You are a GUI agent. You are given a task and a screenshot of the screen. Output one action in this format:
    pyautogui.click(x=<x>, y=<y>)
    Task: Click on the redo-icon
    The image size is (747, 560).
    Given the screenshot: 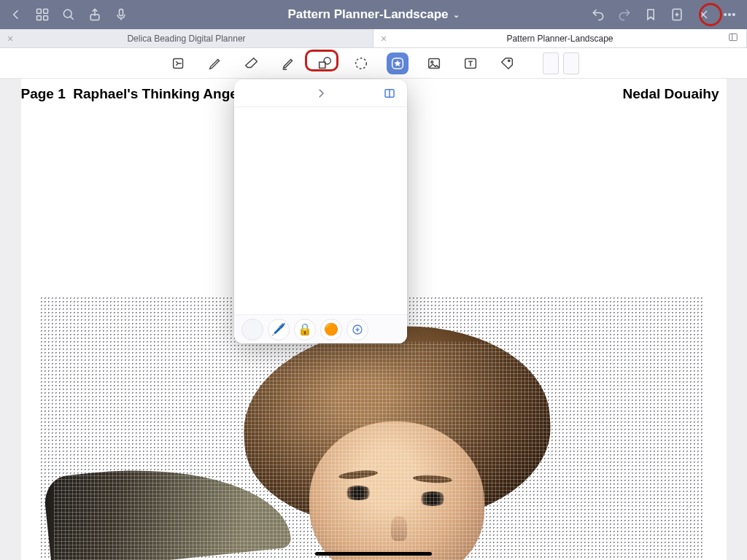 What is the action you would take?
    pyautogui.click(x=624, y=15)
    